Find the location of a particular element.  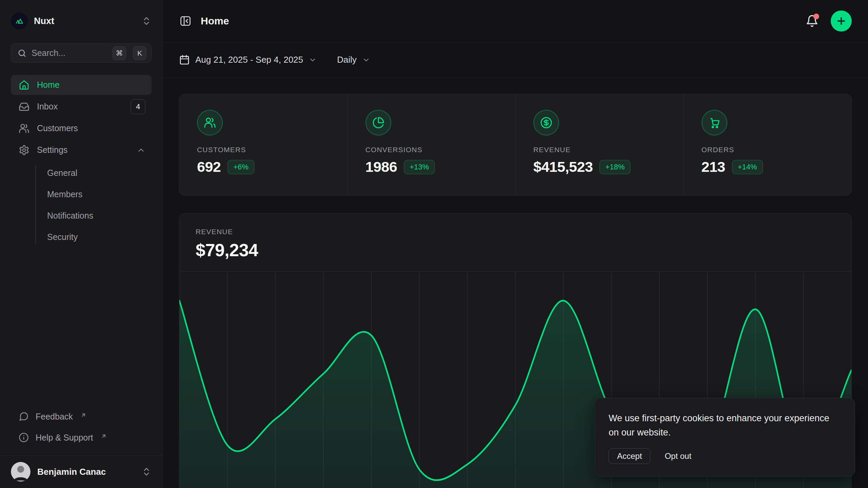

stat-value: 692 is located at coordinates (209, 167).